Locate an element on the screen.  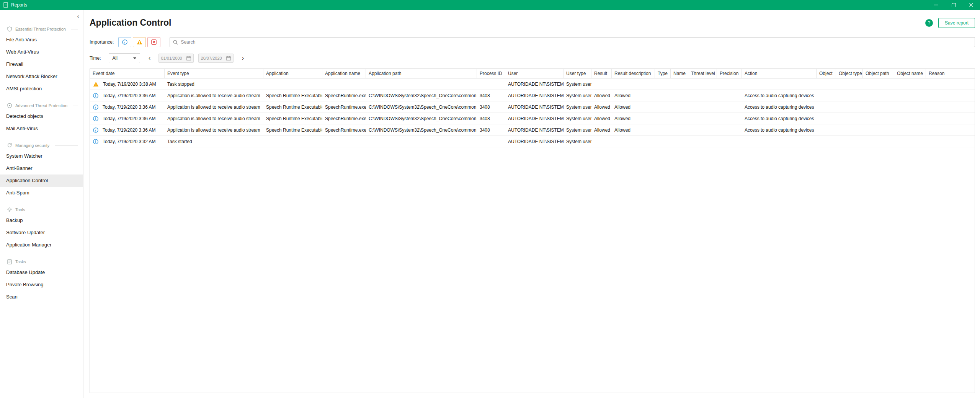
column-header-action: Action is located at coordinates (779, 73).